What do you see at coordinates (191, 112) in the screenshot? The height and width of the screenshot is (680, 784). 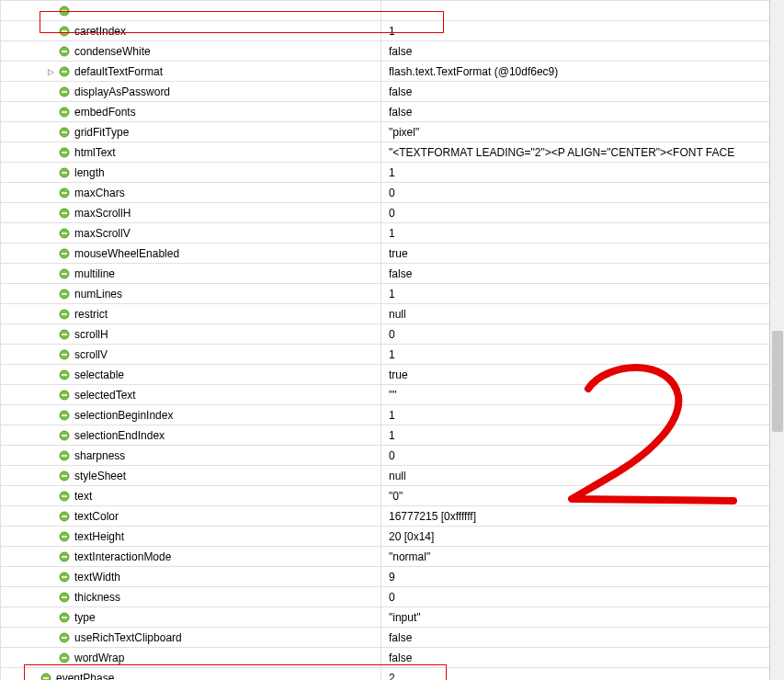 I see `property-name-cell: embedFonts` at bounding box center [191, 112].